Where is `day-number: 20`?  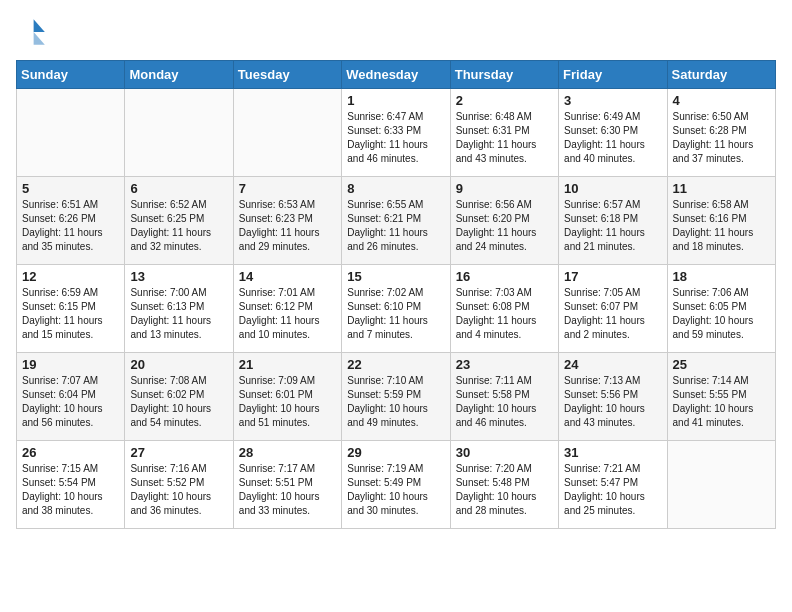 day-number: 20 is located at coordinates (178, 364).